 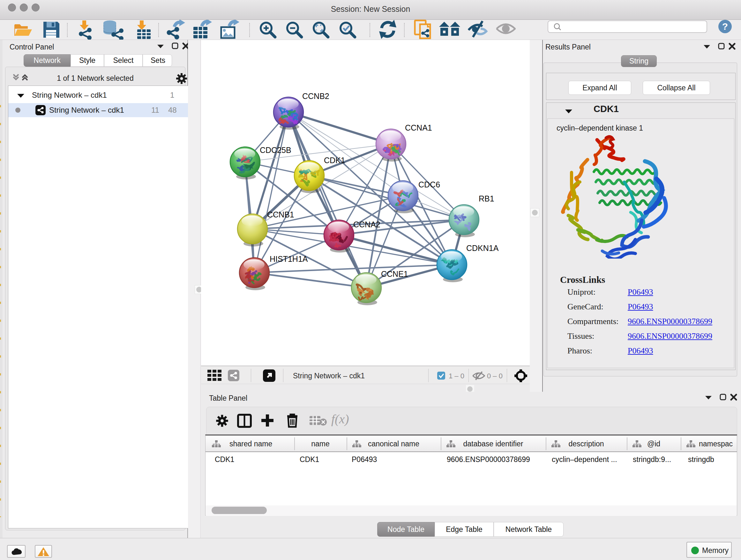 I want to click on svg-text: CCNE1, so click(x=395, y=274).